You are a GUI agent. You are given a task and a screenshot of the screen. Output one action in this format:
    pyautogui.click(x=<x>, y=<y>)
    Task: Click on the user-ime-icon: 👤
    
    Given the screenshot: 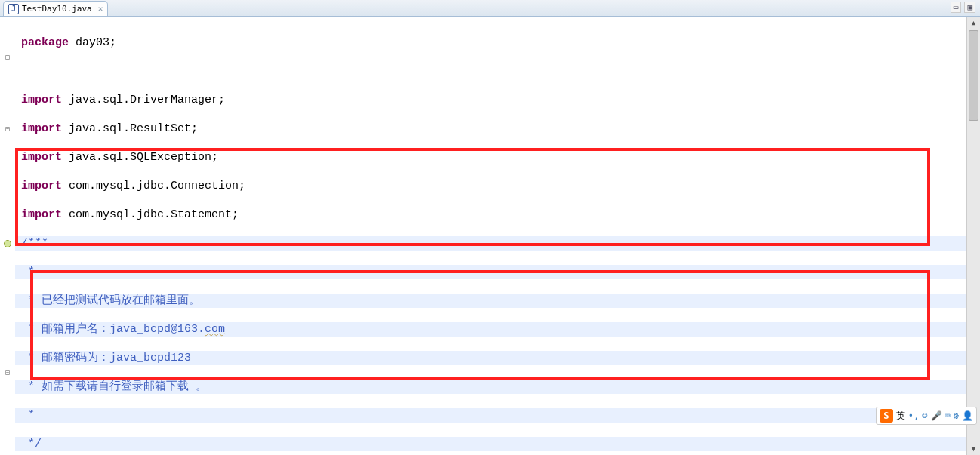 What is the action you would take?
    pyautogui.click(x=968, y=416)
    